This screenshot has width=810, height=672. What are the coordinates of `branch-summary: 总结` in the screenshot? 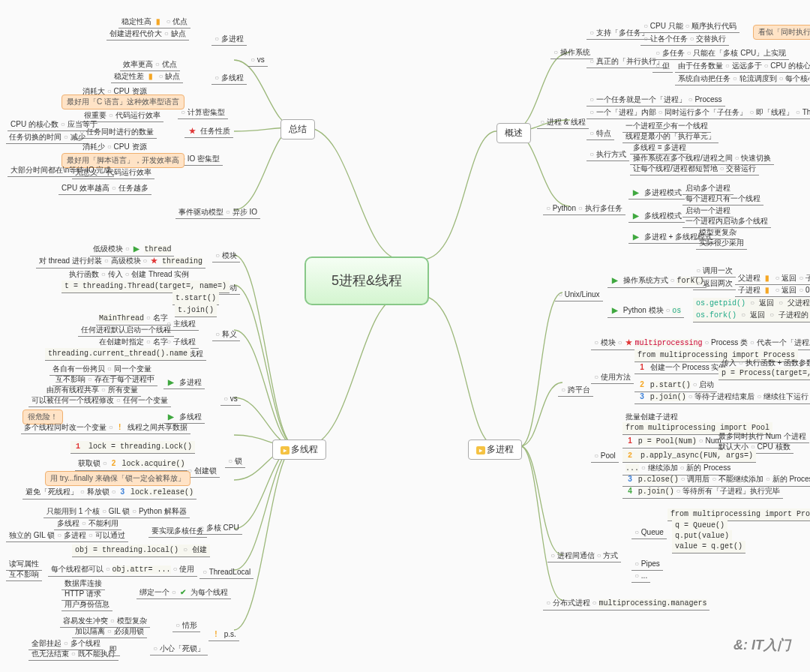 It's located at (298, 129).